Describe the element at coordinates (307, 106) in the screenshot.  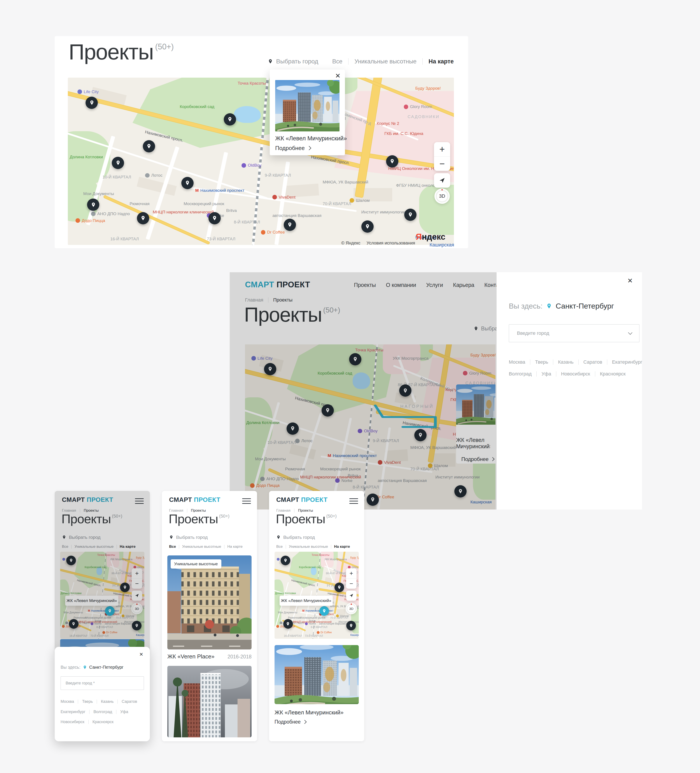
I see `project-image` at that location.